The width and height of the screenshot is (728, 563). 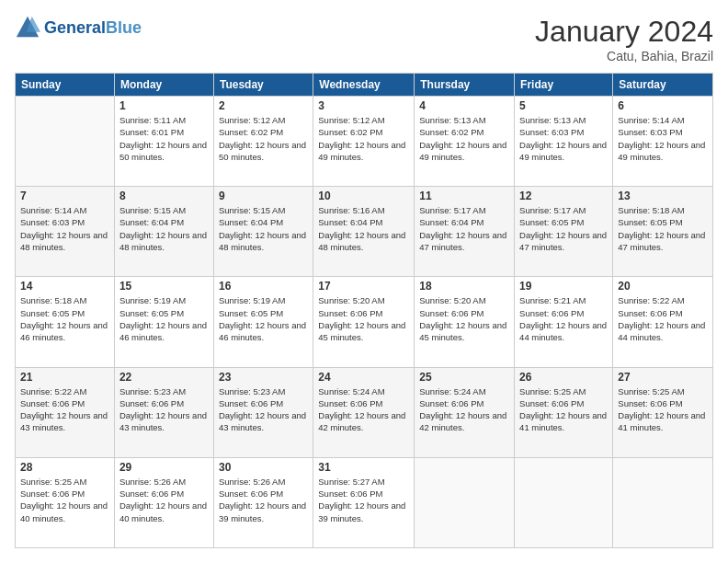 I want to click on day-info: Sunrise: 5:17 AM Sunset: 6:04 PM Dayligh…, so click(x=464, y=228).